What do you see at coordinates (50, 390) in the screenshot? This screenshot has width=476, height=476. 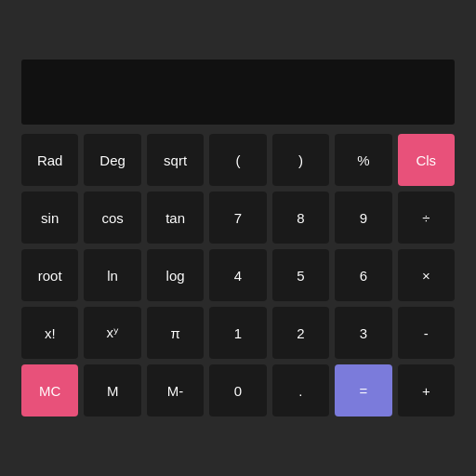 I see `mc-button: MC` at bounding box center [50, 390].